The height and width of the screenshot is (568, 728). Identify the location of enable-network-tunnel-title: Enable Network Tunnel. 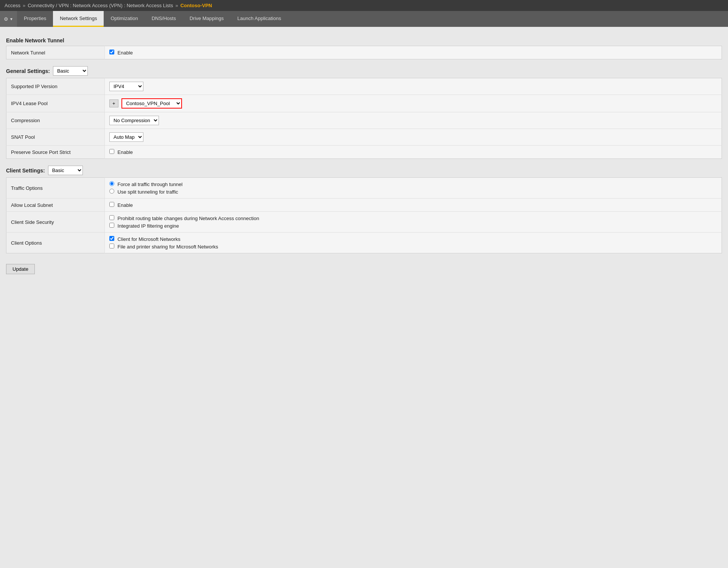
(364, 40).